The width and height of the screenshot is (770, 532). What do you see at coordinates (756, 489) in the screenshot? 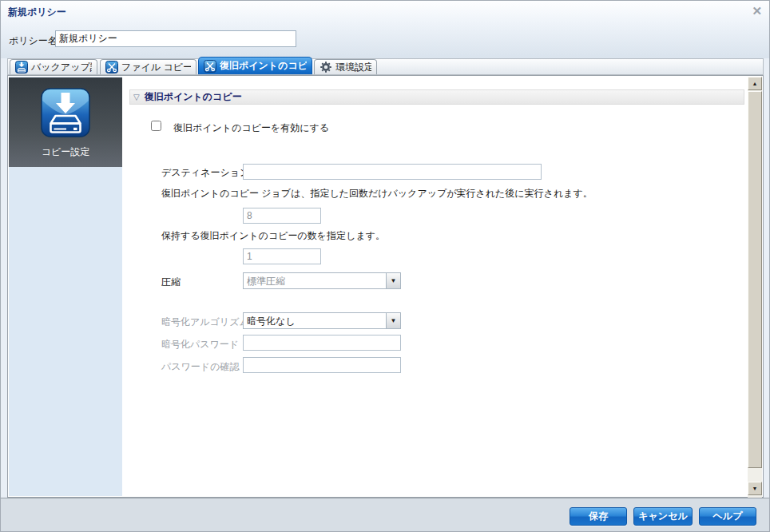
I see `scroll-down-icon: ▼` at bounding box center [756, 489].